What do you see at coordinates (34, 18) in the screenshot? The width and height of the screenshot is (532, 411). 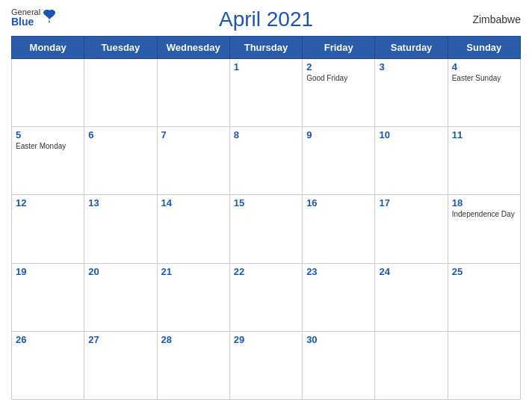 I see `logo: General Blue` at bounding box center [34, 18].